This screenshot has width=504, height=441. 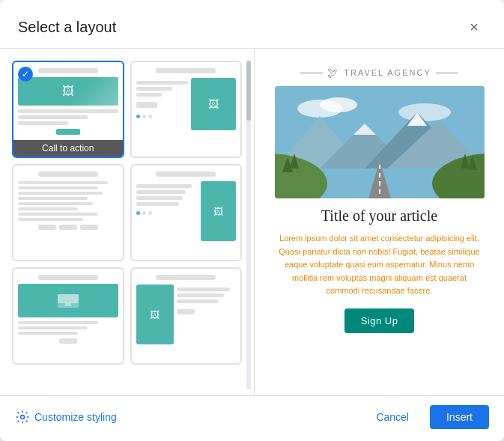 I want to click on insert-button: Insert, so click(x=460, y=417).